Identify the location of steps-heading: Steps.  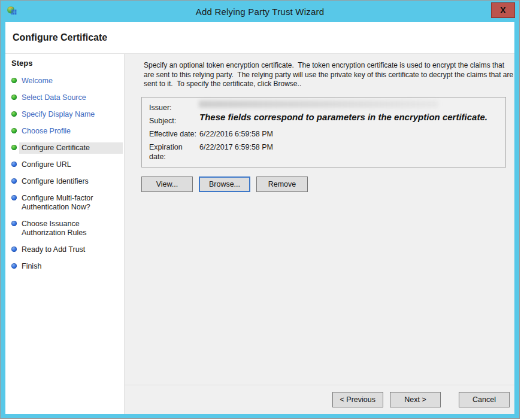
(68, 63).